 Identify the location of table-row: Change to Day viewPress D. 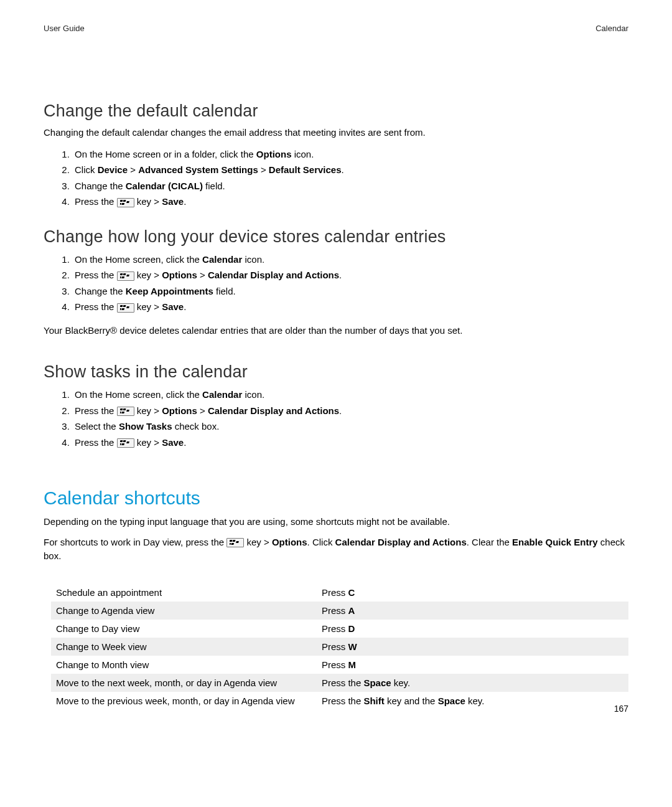
(340, 629).